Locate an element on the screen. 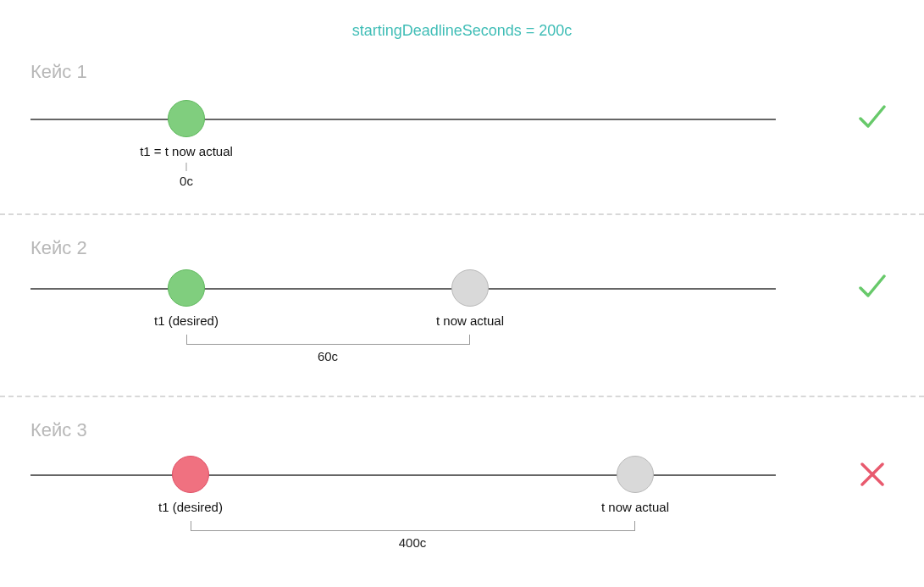 This screenshot has width=924, height=587. case1-label: Кейс 1 is located at coordinates (59, 72).